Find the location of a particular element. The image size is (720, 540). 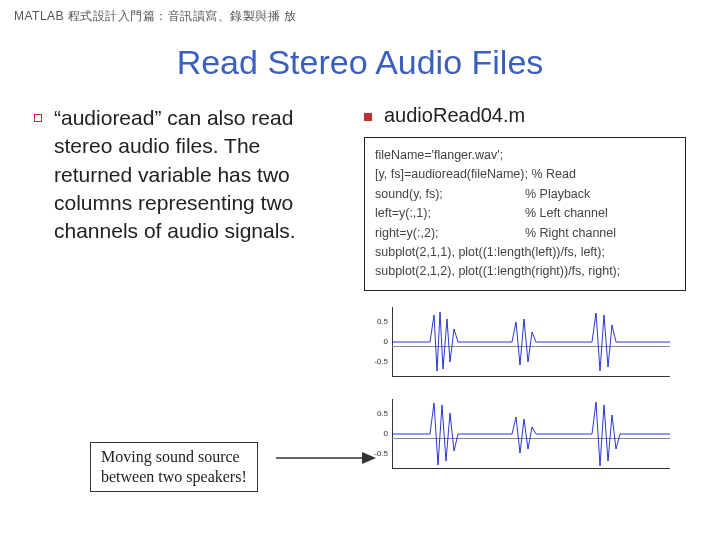

callout-line: Moving sound source is located at coordinates (174, 457).